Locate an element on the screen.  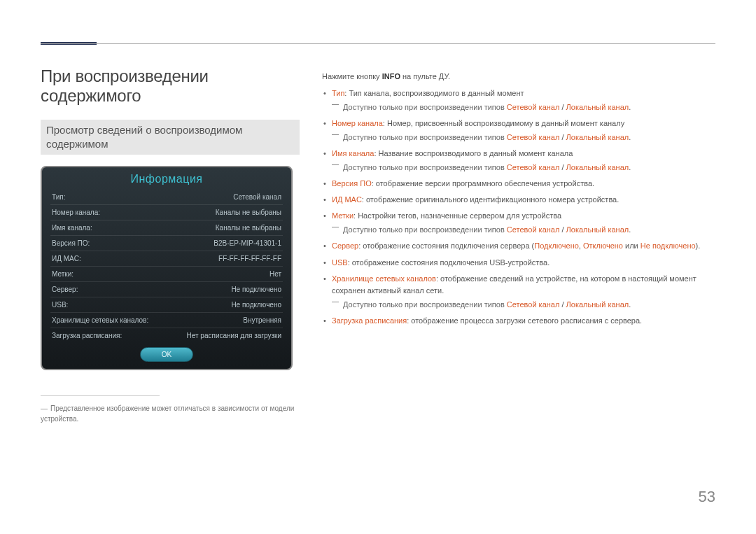
panel-row-label: ИД MAC: is located at coordinates (66, 259).